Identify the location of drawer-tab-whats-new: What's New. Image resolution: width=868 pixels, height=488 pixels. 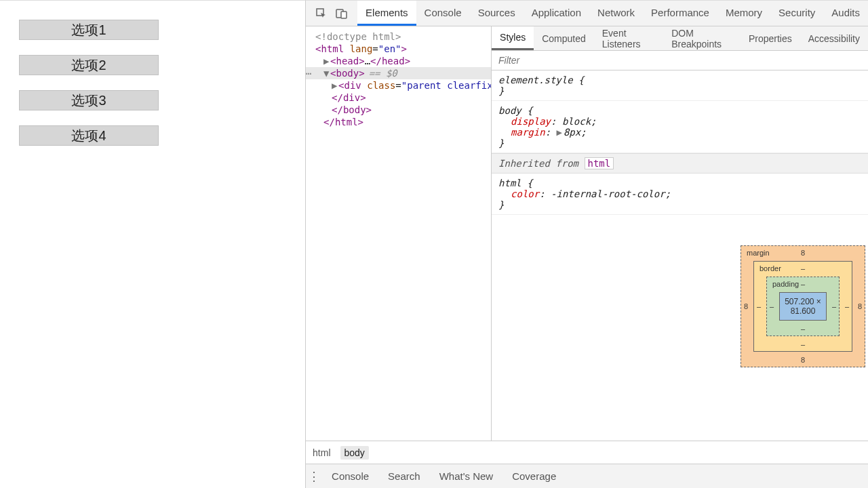
(467, 476).